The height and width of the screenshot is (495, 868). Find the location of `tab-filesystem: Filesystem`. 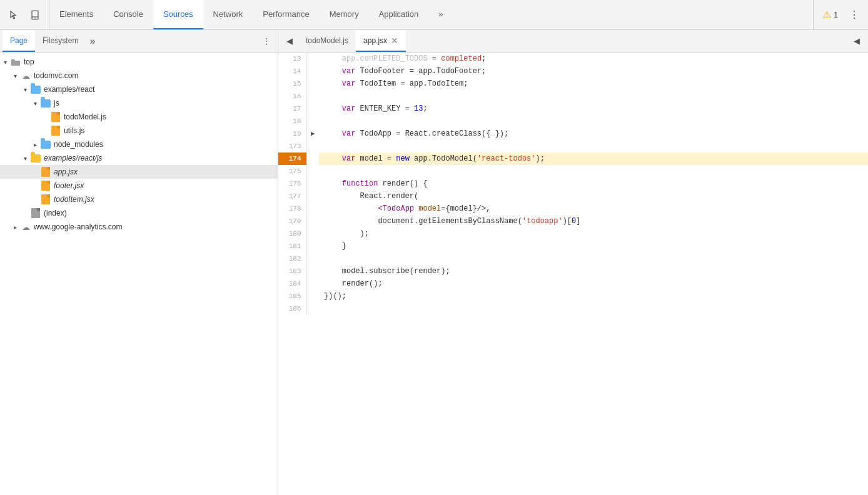

tab-filesystem: Filesystem is located at coordinates (60, 41).